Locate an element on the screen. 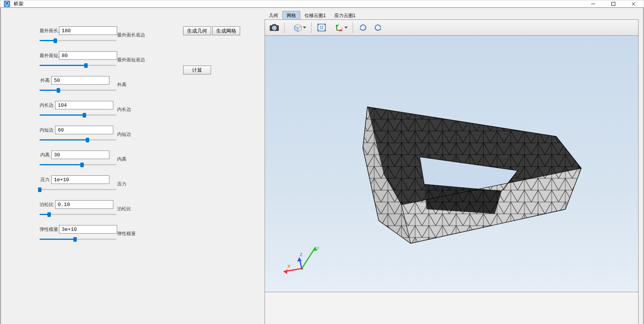  echo-label: 内短边 is located at coordinates (124, 134).